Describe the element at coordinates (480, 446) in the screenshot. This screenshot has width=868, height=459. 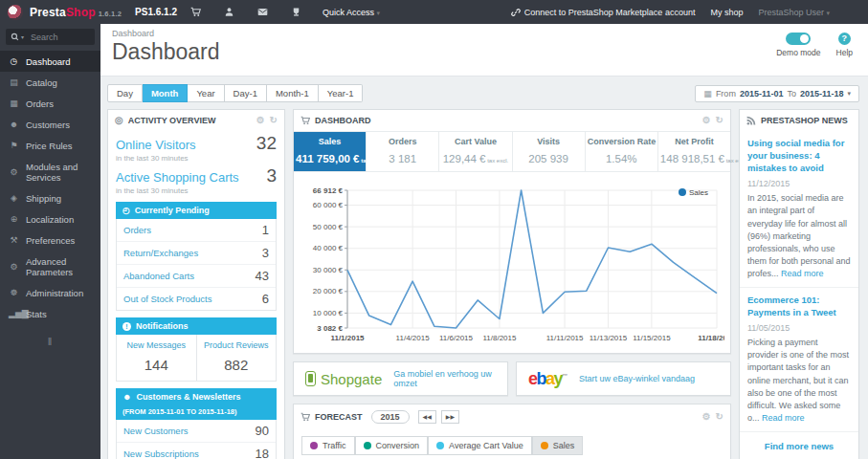
I see `forecast-legend-average-cart-value: Average Cart Value` at that location.